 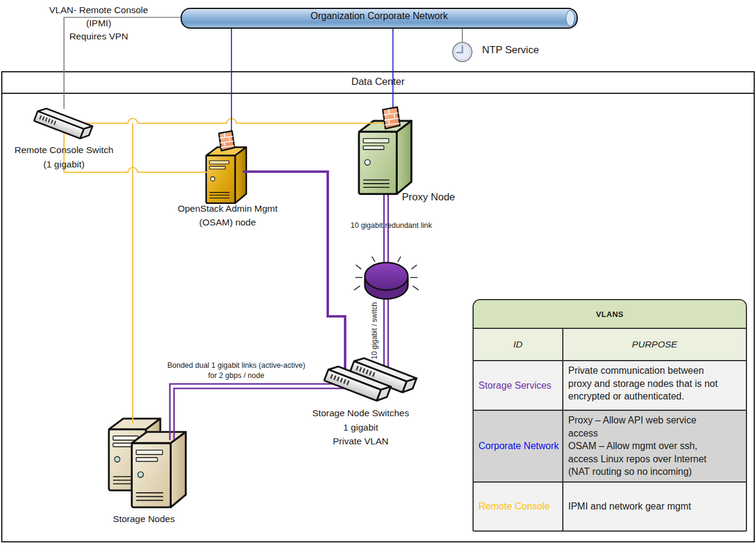 What do you see at coordinates (99, 23) in the screenshot?
I see `vlan-remote-console-note: VLAN- Remote Console (IPMI) Requires VPN` at bounding box center [99, 23].